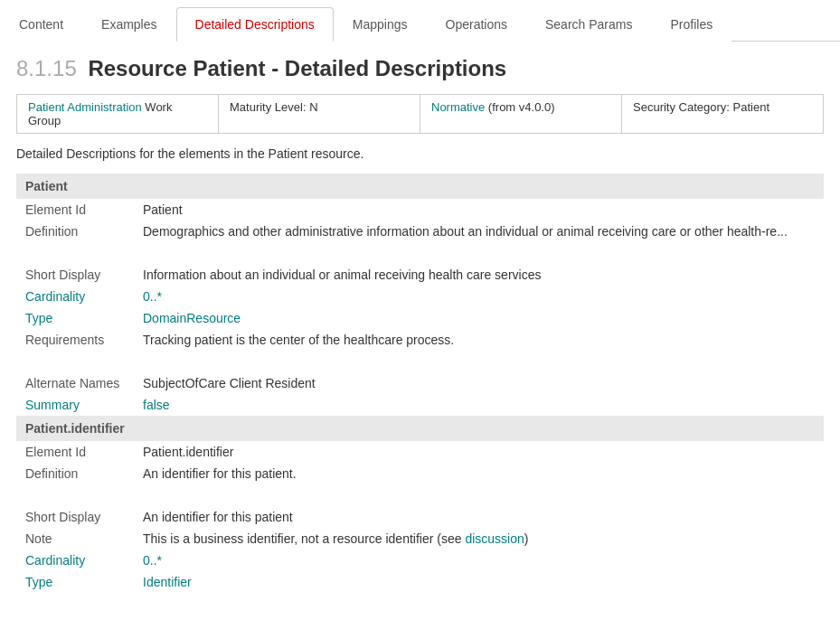 The image size is (840, 620). What do you see at coordinates (128, 24) in the screenshot?
I see `tab-examples: Examples` at bounding box center [128, 24].